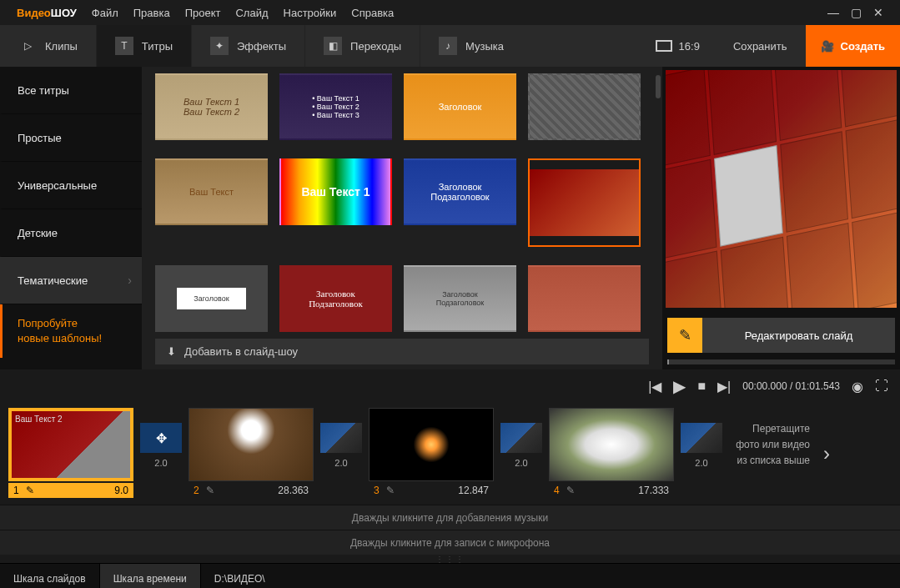  Describe the element at coordinates (71, 234) in the screenshot. I see `sidebar-item-kids: Детские` at that location.